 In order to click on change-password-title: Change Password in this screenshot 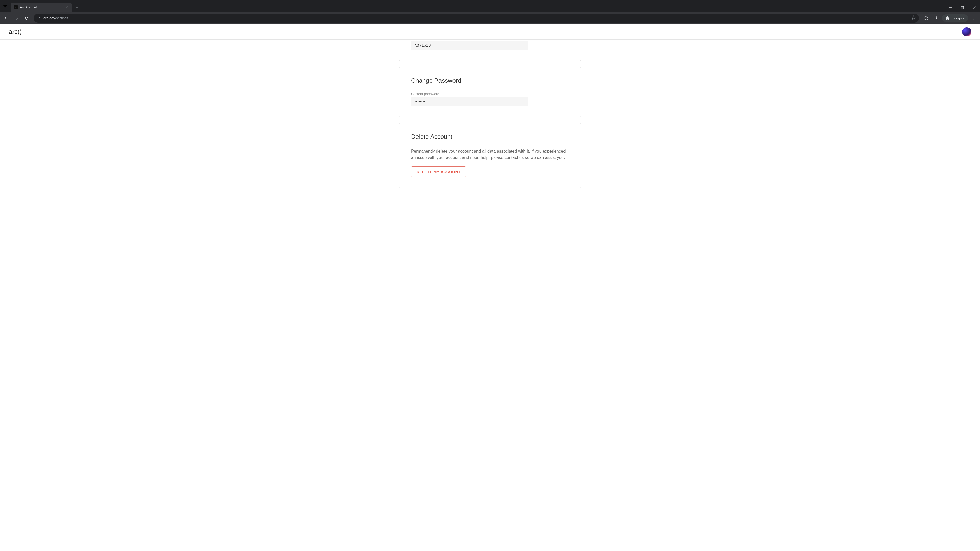, I will do `click(490, 81)`.